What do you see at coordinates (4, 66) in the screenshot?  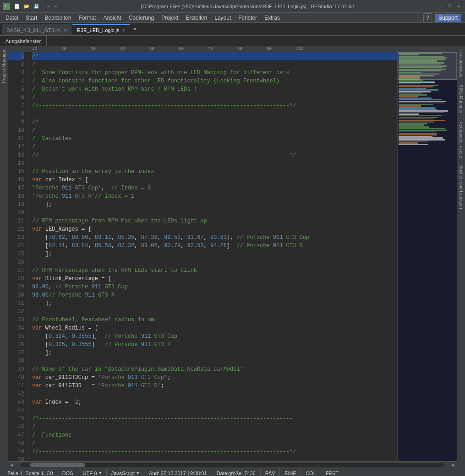 I see `sidebar-projekt-manager: Projekt-Manager` at bounding box center [4, 66].